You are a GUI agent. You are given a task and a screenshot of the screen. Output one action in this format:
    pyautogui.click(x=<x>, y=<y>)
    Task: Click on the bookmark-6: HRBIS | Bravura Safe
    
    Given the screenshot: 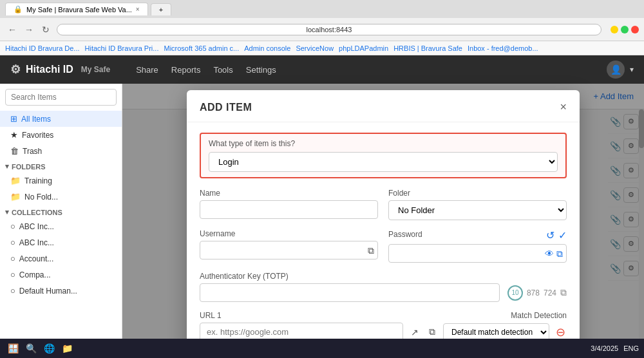 What is the action you would take?
    pyautogui.click(x=428, y=48)
    